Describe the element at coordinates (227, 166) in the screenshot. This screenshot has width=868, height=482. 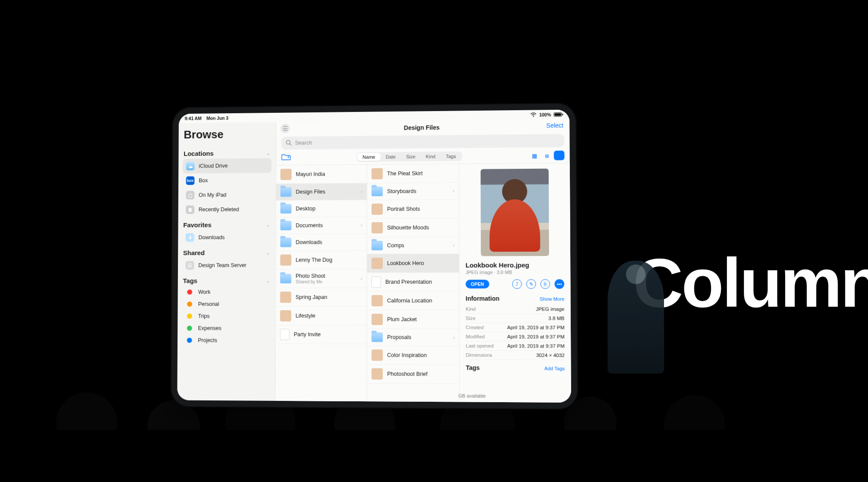
I see `sidebar-item-icloud-drive: ☁︎ iCloud Drive` at that location.